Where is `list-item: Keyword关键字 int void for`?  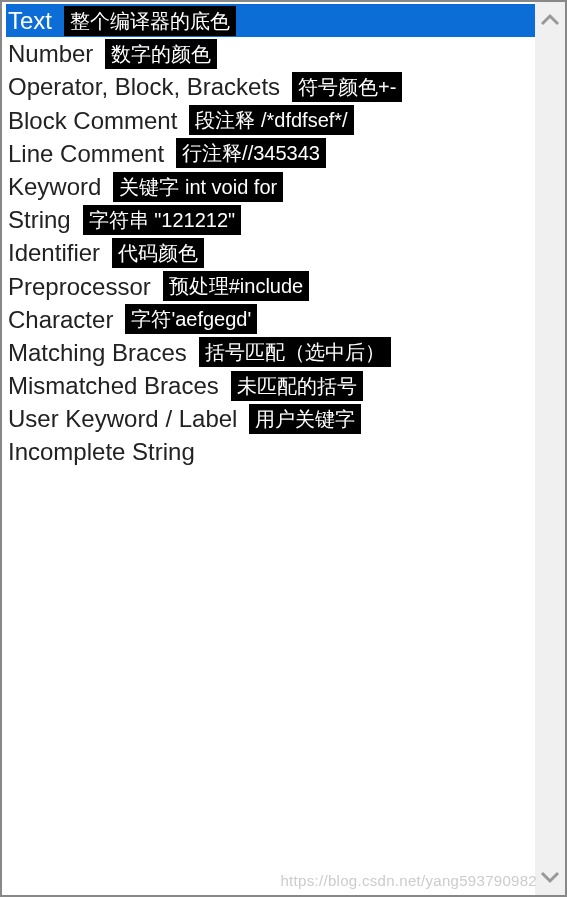 list-item: Keyword关键字 int void for is located at coordinates (284, 186).